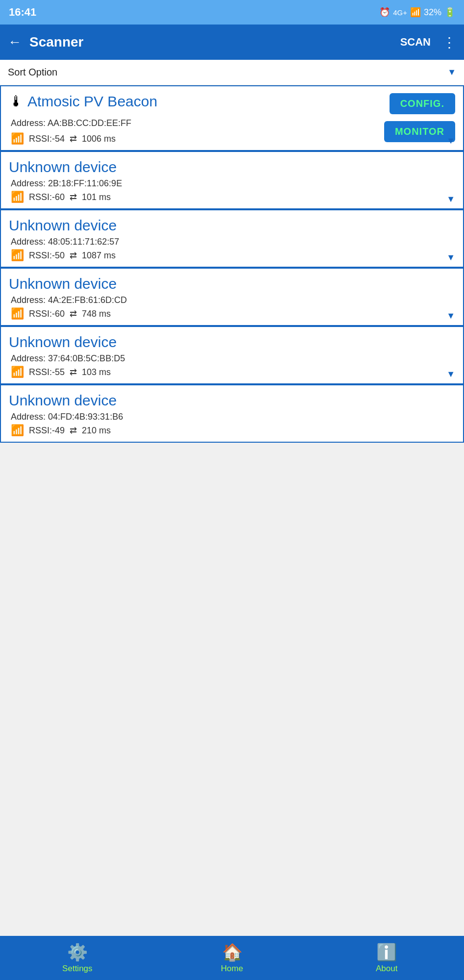 This screenshot has height=980, width=464. What do you see at coordinates (77, 958) in the screenshot?
I see `nav-settings: ⚙️ Settings` at bounding box center [77, 958].